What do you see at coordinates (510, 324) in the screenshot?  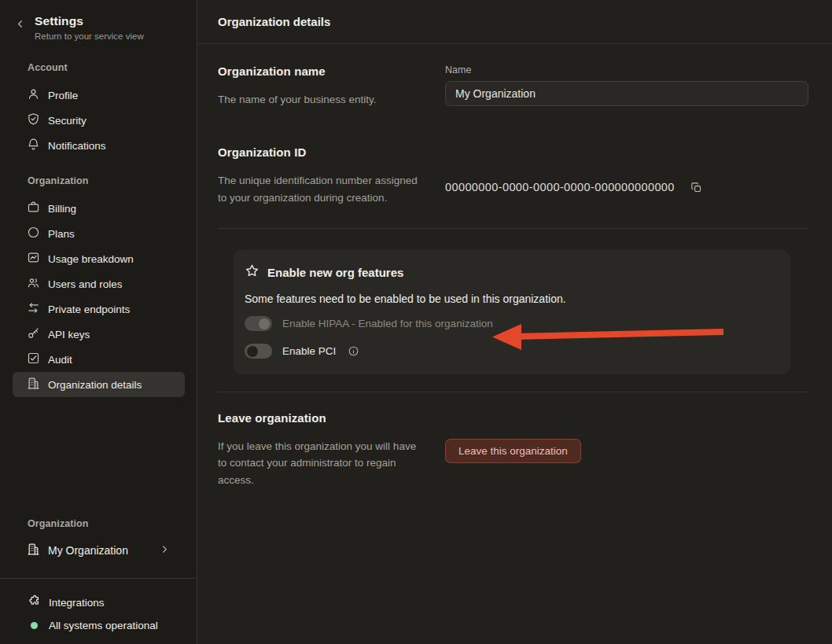 I see `hipaa-toggle-row: Enable HIPAA - Enabled for this organiza…` at bounding box center [510, 324].